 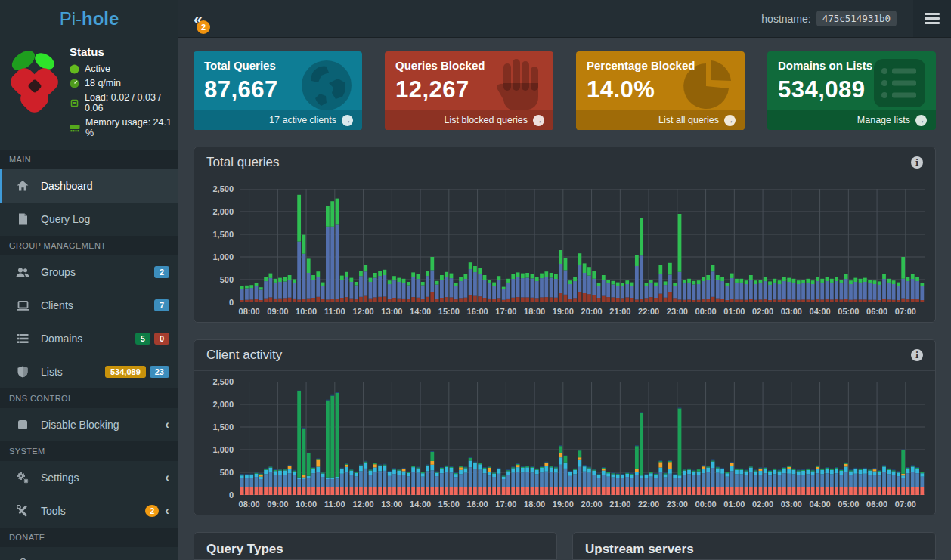 I want to click on brand-prefix: Pi-, so click(x=71, y=19).